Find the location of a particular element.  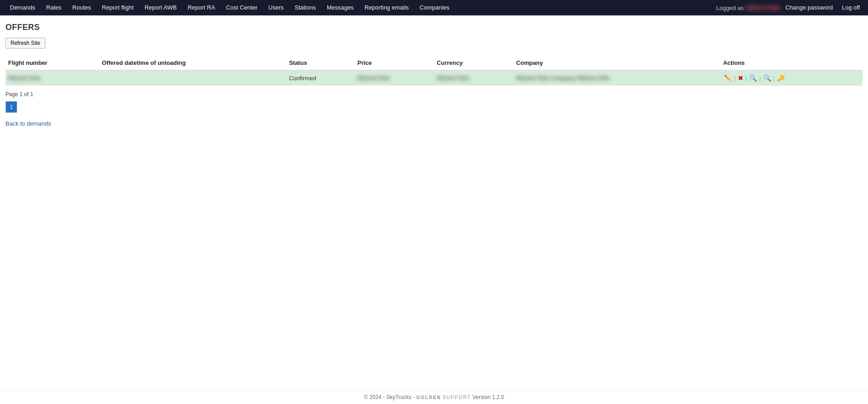

cell-status: Confirmed is located at coordinates (321, 78).